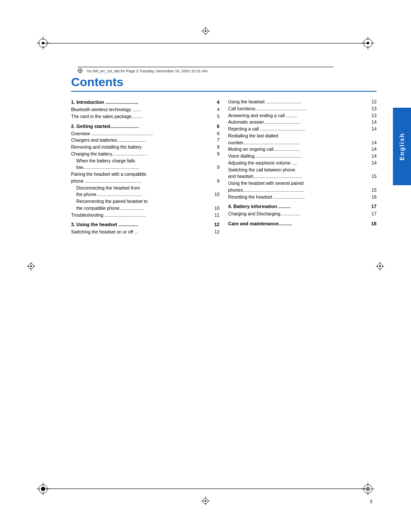  I want to click on toc-item-earphone-vol-page: 14, so click(372, 163).